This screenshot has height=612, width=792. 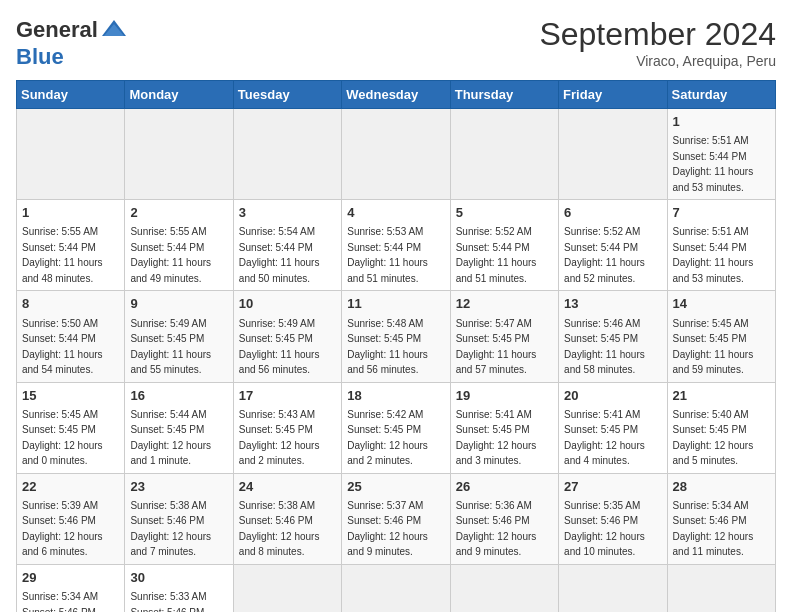 I want to click on calendar-cell: 6 Sunrise: 5:52 AMSunset: 5:44 PMDayligh…, so click(x=613, y=246).